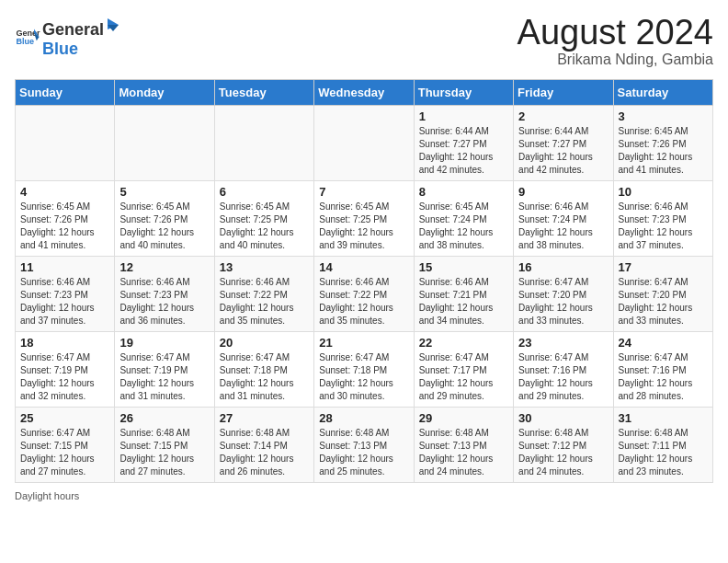 The height and width of the screenshot is (563, 728). Describe the element at coordinates (463, 219) in the screenshot. I see `calendar-cell: 8Sunrise: 6:45 AM Sunset: 7:24 PM Daylig…` at that location.